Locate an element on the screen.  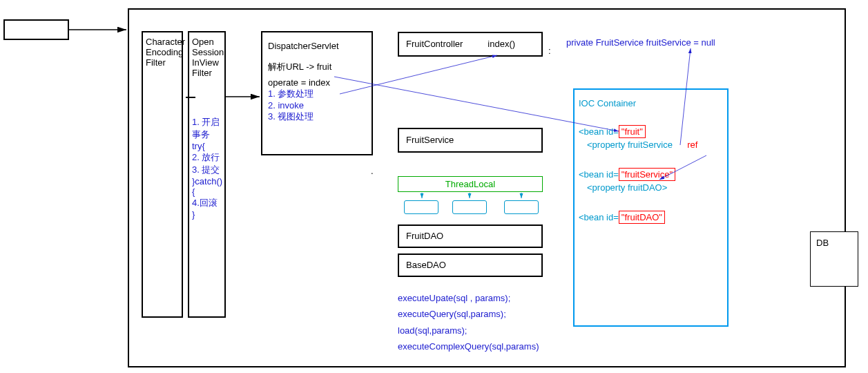
fruit-dao-box: FruitDAO is located at coordinates (470, 236).